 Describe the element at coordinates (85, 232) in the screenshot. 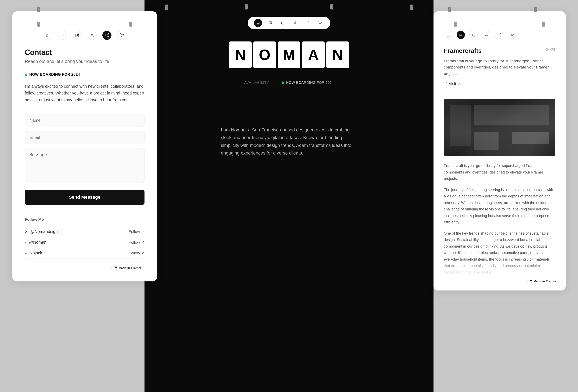

I see `social-item-twitter: ✕ @Nomandsign Follow ↗` at that location.